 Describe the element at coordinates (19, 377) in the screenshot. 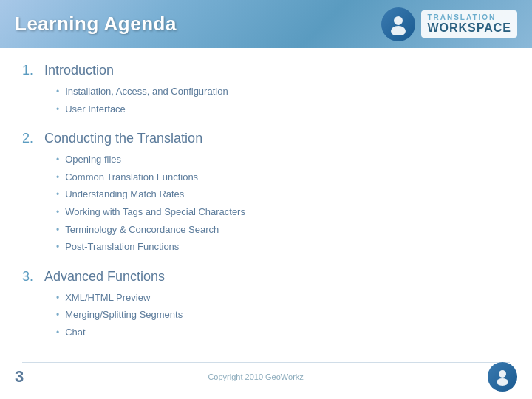

I see `page-number: 3` at that location.